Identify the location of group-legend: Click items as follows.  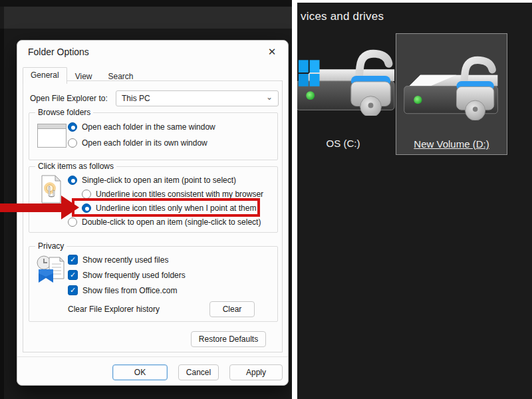
(76, 166).